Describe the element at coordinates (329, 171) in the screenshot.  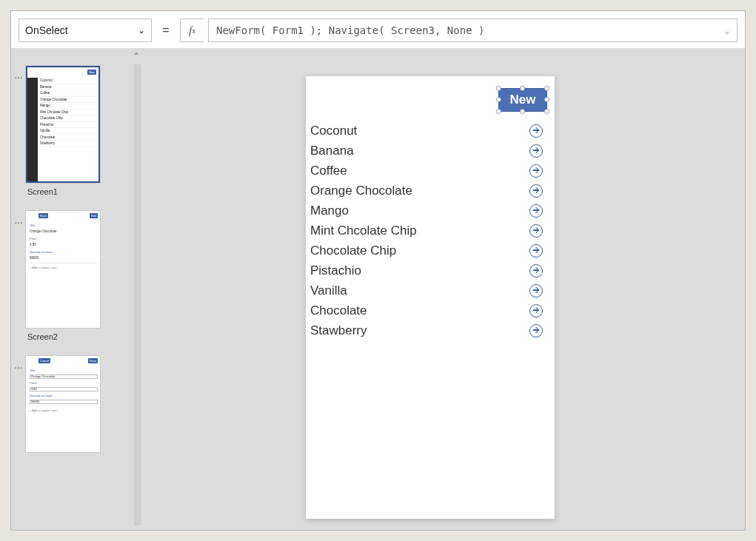
I see `list-item-label: Coffee` at that location.